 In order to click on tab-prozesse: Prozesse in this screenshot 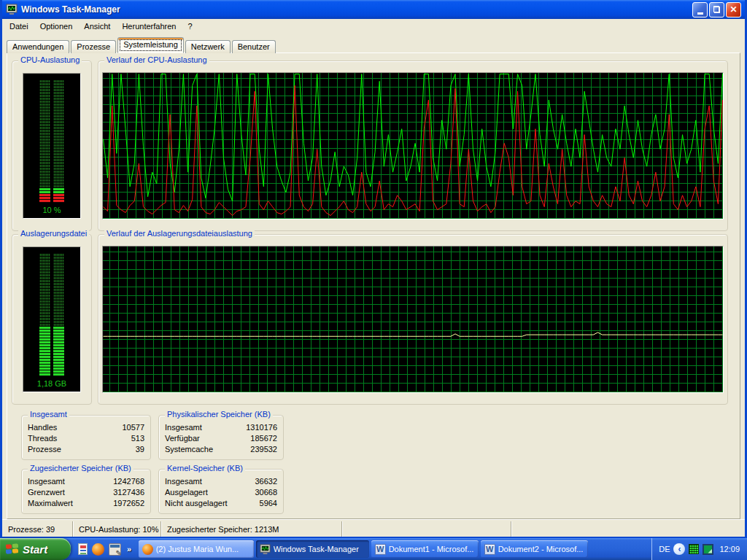, I will do `click(93, 47)`.